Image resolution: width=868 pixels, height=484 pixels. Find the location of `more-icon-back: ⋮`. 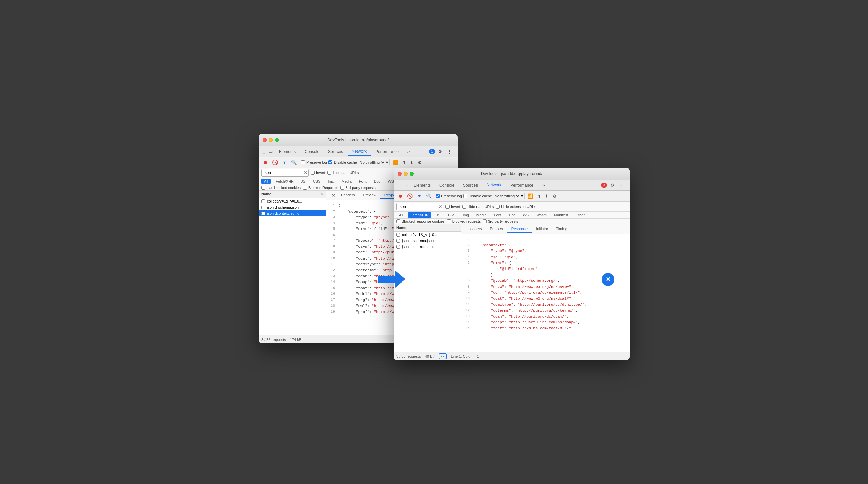

more-icon-back: ⋮ is located at coordinates (449, 151).